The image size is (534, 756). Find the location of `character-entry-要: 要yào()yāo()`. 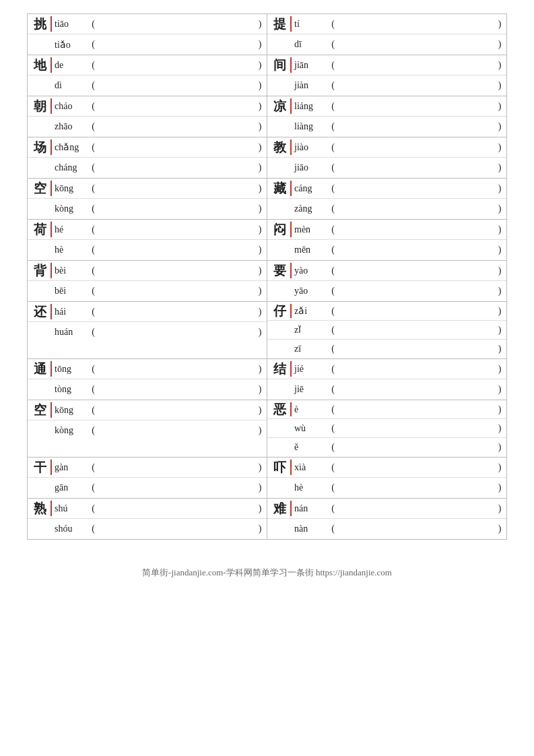

character-entry-要: 要yào()yāo() is located at coordinates (387, 282).